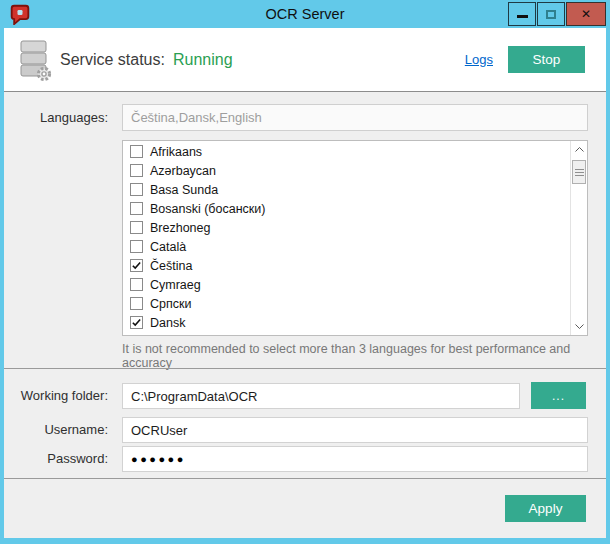 The width and height of the screenshot is (610, 544). Describe the element at coordinates (346, 152) in the screenshot. I see `language-list-item: Afrikaans` at that location.